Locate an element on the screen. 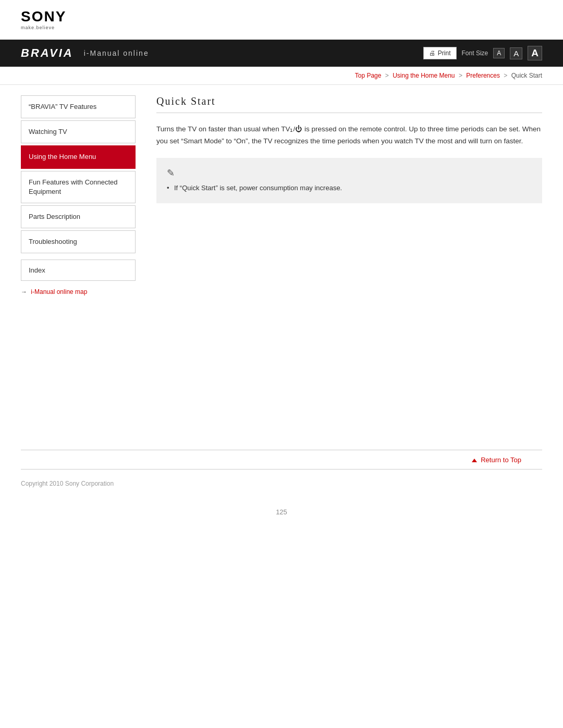 This screenshot has width=563, height=728. font-small-button: A is located at coordinates (499, 53).